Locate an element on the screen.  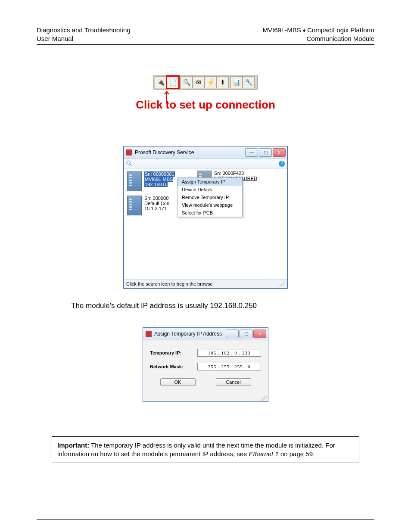
toolbar-btn-7: 📊 is located at coordinates (237, 82).